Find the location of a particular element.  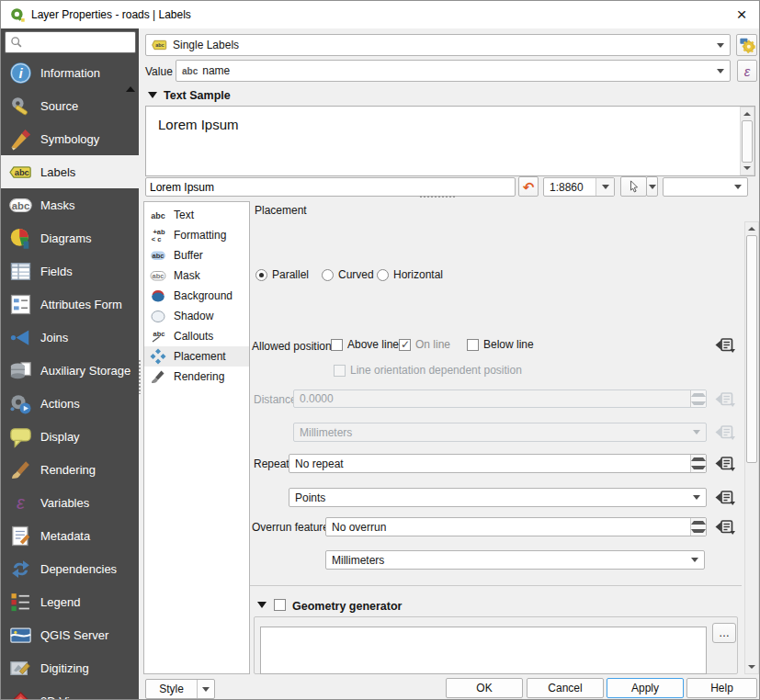

tab-background: Background is located at coordinates (197, 296).